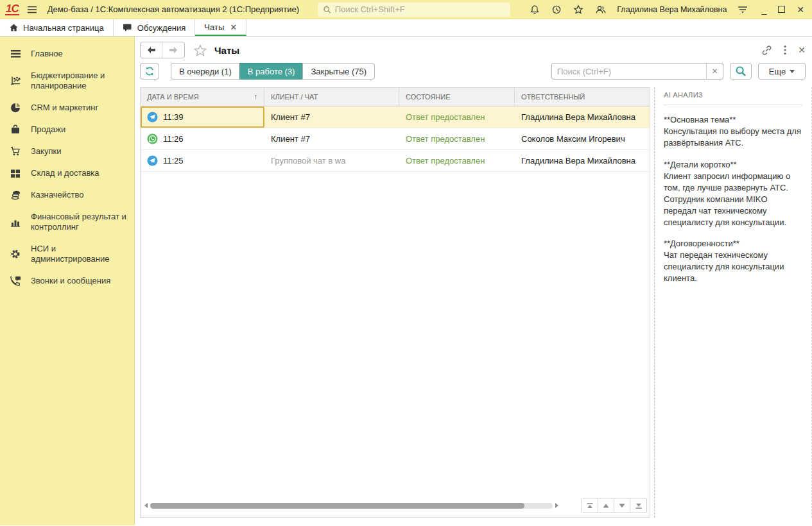 The image size is (812, 526). Describe the element at coordinates (128, 28) in the screenshot. I see `discussions-icon` at that location.